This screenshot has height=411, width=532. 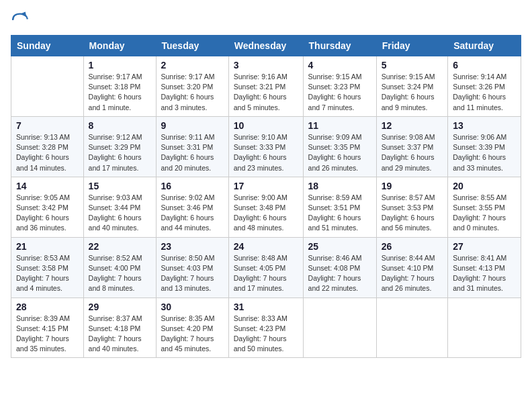 I want to click on day-cell: 6Sunrise: 9:14 AM Sunset: 3:26 PM Daylig…, so click(x=485, y=87).